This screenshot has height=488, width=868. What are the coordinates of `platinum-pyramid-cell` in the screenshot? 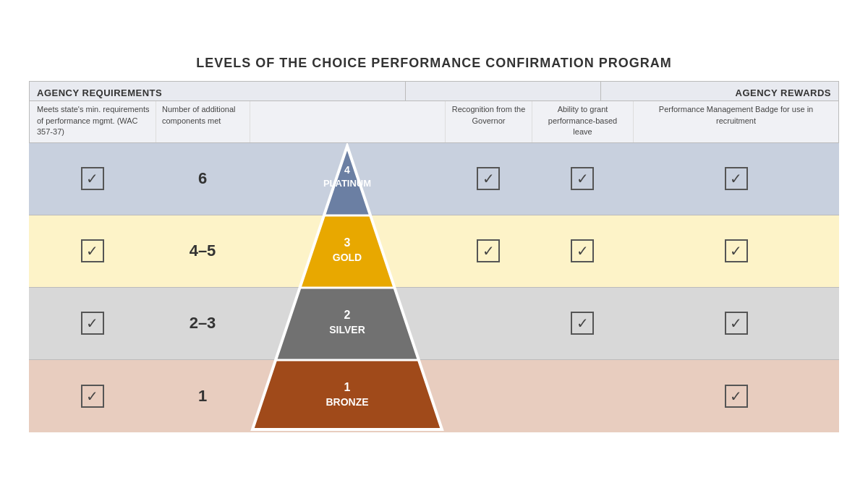 It's located at (347, 179).